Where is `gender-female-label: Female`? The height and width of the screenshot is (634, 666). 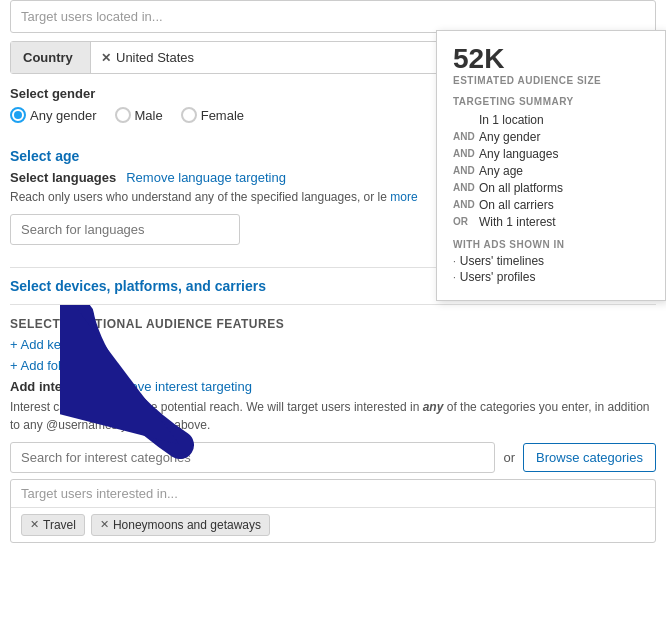 gender-female-label: Female is located at coordinates (222, 116).